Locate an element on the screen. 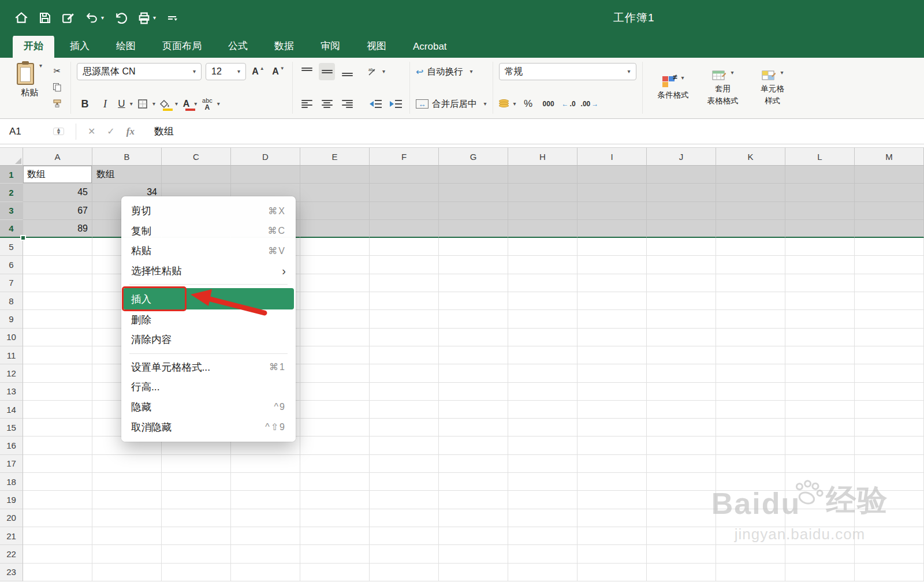  cell-F10 is located at coordinates (404, 337).